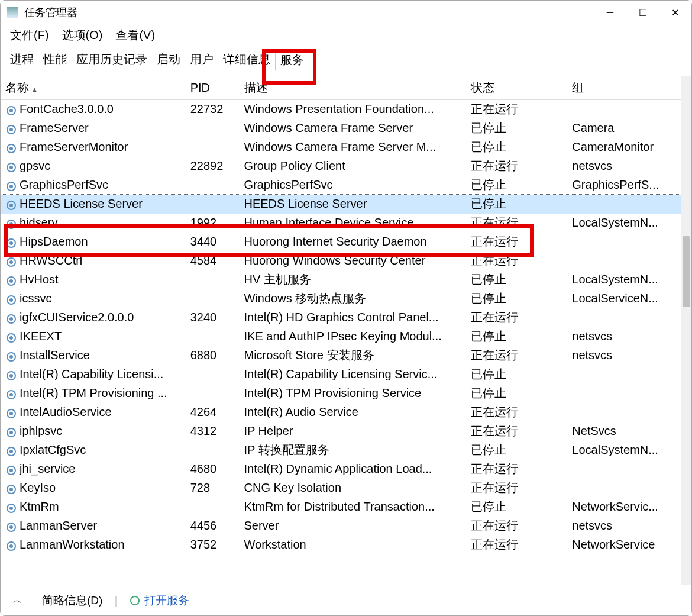 The width and height of the screenshot is (692, 616). What do you see at coordinates (66, 412) in the screenshot?
I see `service-name: IntelAudioService` at bounding box center [66, 412].